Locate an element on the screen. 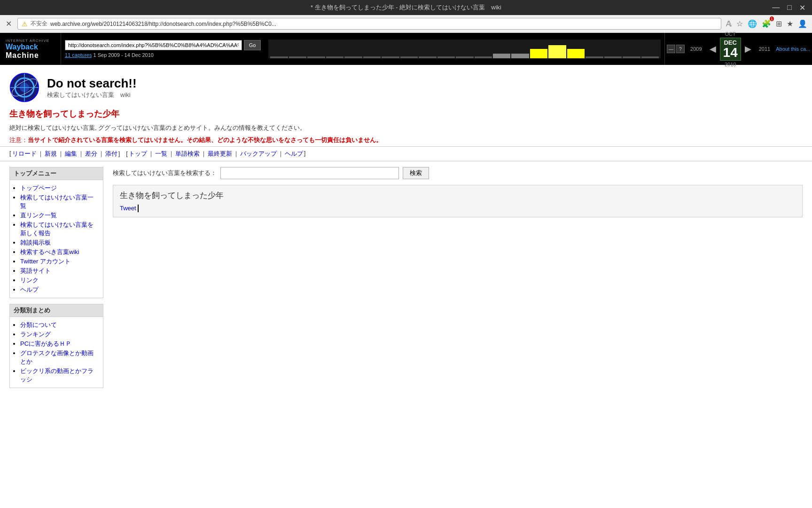 The height and width of the screenshot is (508, 812). collections-icon: 🌐 is located at coordinates (752, 24).